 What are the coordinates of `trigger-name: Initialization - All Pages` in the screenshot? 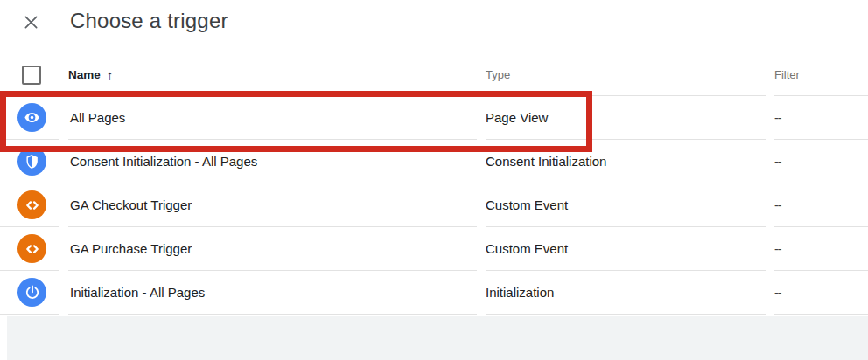 It's located at (273, 293).